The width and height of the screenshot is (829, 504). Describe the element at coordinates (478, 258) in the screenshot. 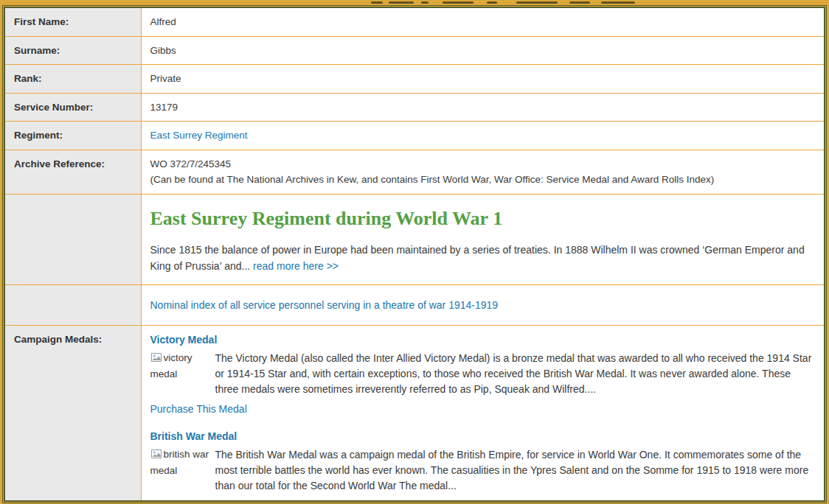

I see `regiment-article-text: Since 1815 the balance of power in Europ…` at that location.